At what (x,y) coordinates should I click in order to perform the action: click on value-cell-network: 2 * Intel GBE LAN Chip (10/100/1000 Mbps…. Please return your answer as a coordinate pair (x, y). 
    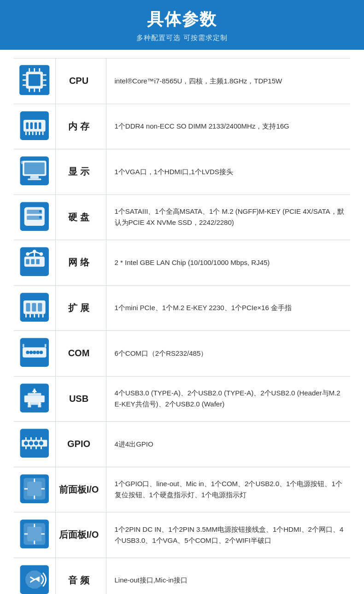
    Looking at the image, I should click on (228, 263).